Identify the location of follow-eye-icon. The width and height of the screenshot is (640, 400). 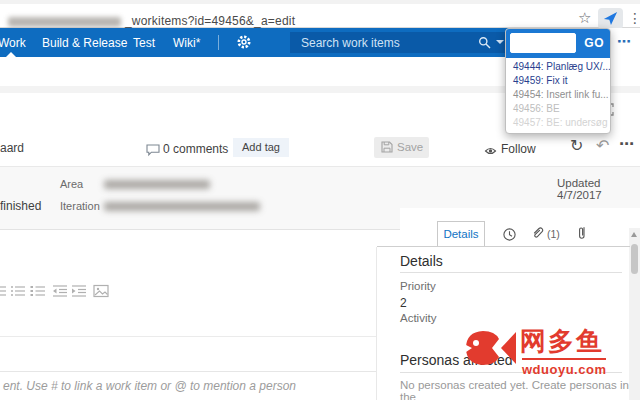
(490, 151).